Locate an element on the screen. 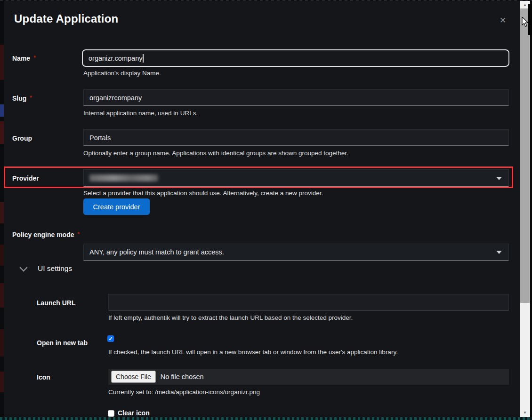 The height and width of the screenshot is (420, 532). slug-input: organizrcompany is located at coordinates (296, 98).